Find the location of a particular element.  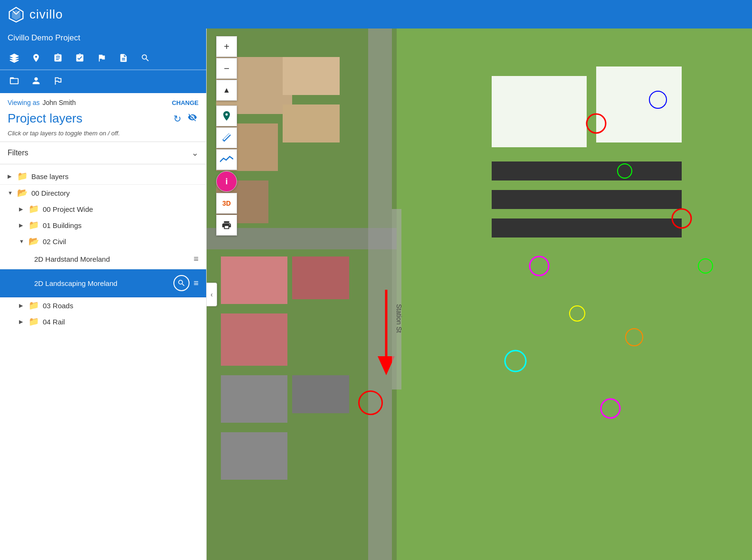

folder-icon-base-layers: 📁 is located at coordinates (22, 176).